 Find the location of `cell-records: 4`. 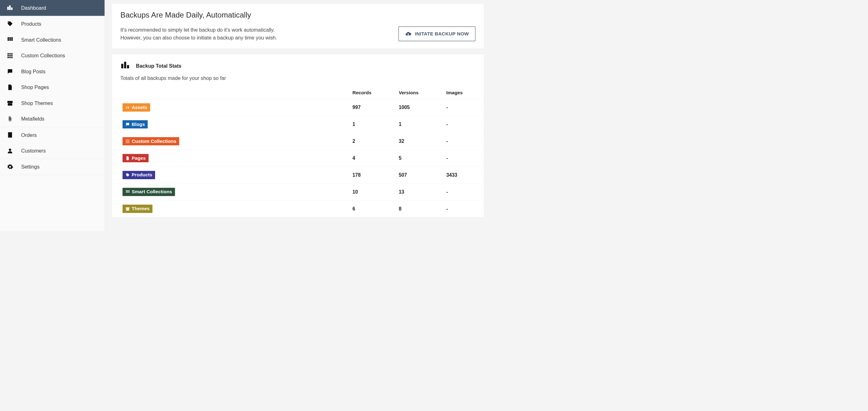

cell-records: 4 is located at coordinates (371, 158).